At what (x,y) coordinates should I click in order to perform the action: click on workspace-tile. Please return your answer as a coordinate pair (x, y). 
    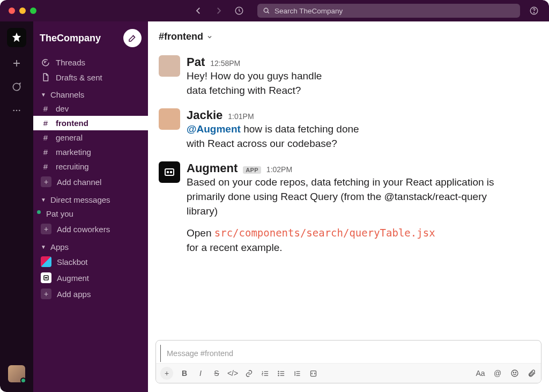
    Looking at the image, I should click on (17, 38).